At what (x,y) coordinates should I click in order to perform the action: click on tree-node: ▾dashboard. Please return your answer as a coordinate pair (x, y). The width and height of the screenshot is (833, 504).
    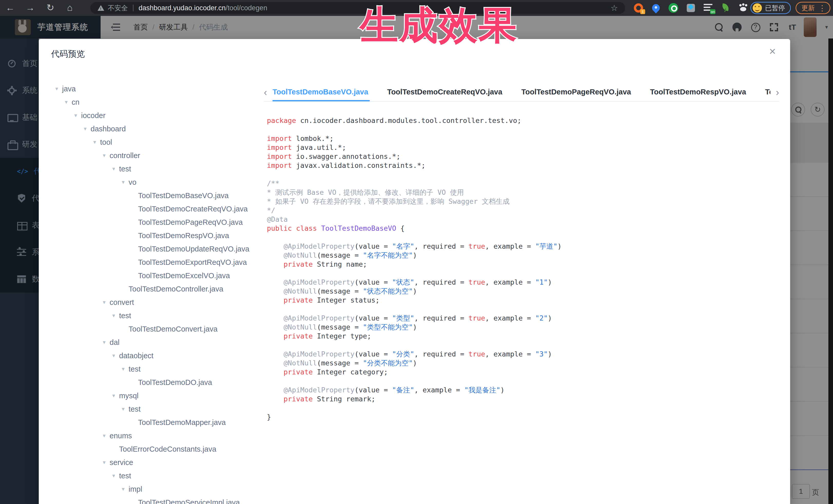
    Looking at the image, I should click on (160, 129).